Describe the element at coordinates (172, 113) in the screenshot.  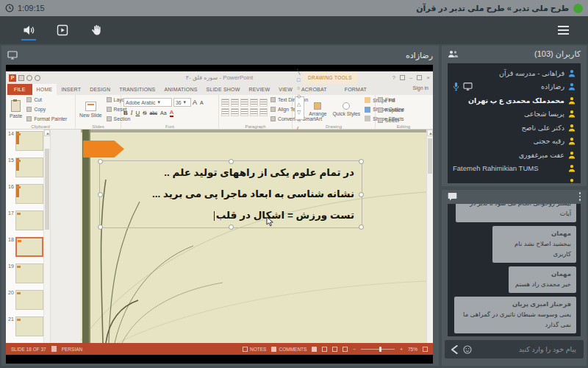
I see `font-color-button: A` at that location.